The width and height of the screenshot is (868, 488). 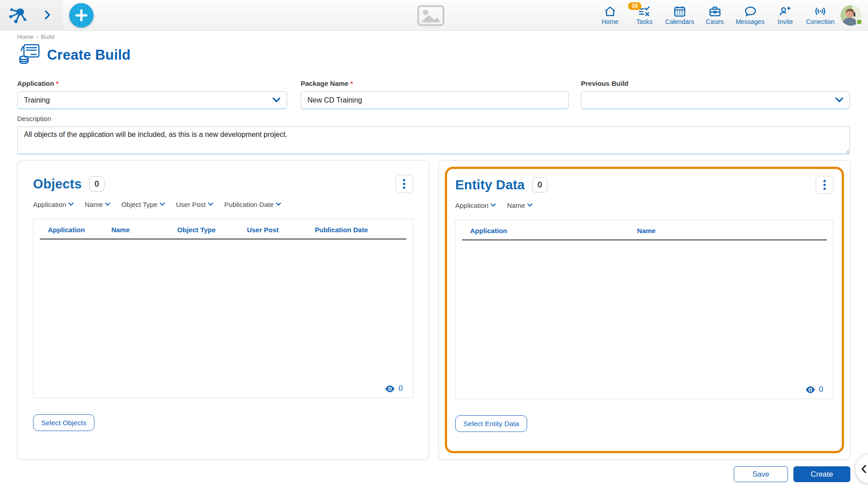 I want to click on nav-label: Cases, so click(x=715, y=22).